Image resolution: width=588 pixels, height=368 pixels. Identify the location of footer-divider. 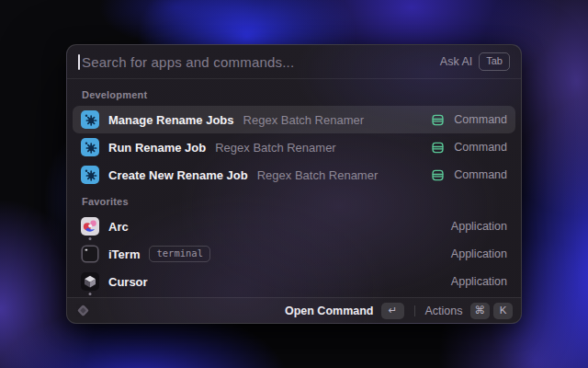
(415, 311).